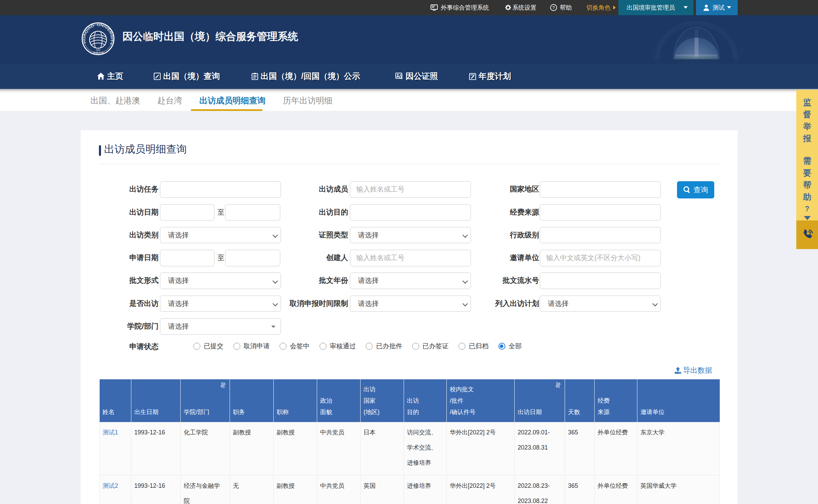  I want to click on svg-text: 1960, so click(98, 50).